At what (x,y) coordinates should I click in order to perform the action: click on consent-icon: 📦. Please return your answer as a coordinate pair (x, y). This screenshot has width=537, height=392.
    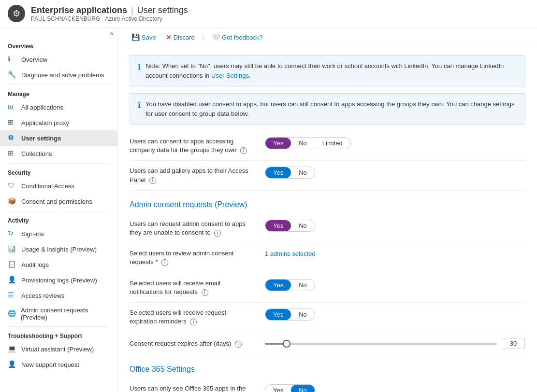
    Looking at the image, I should click on (12, 201).